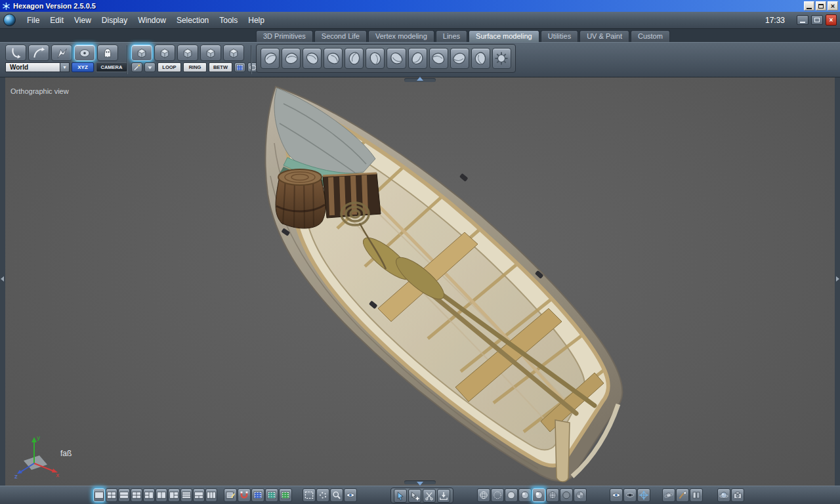 Image resolution: width=840 pixels, height=504 pixels. What do you see at coordinates (803, 20) in the screenshot?
I see `workspace-minimize-button` at bounding box center [803, 20].